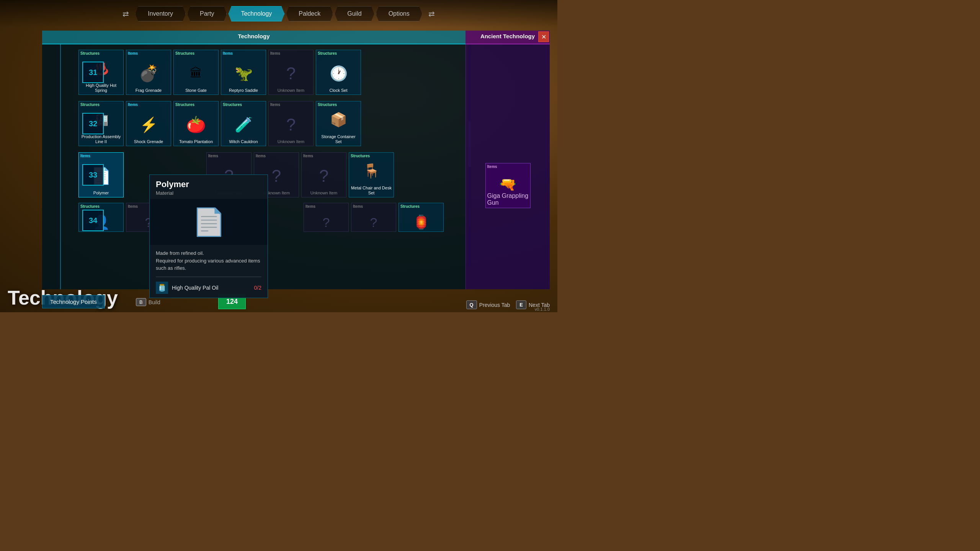  I want to click on tooltip-popup: Polymer Material 📄 Made from refined oil…, so click(209, 236).